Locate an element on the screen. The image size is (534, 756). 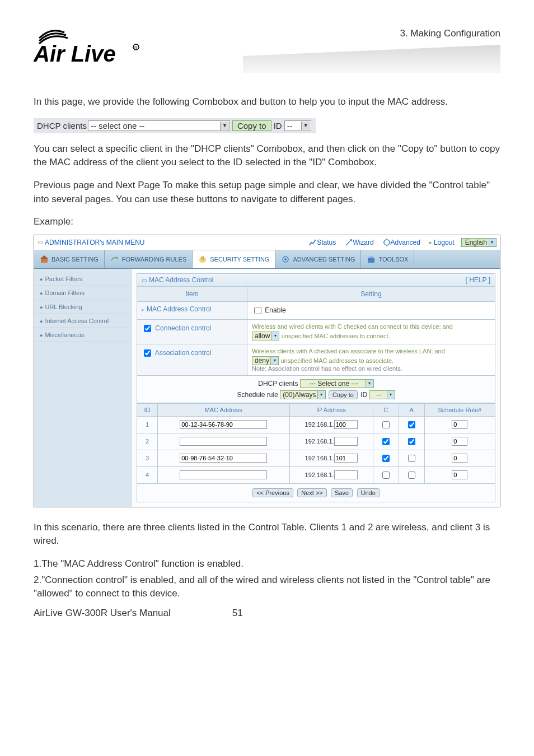
tab-forwarding: FORWARDING RULES is located at coordinates (149, 259).